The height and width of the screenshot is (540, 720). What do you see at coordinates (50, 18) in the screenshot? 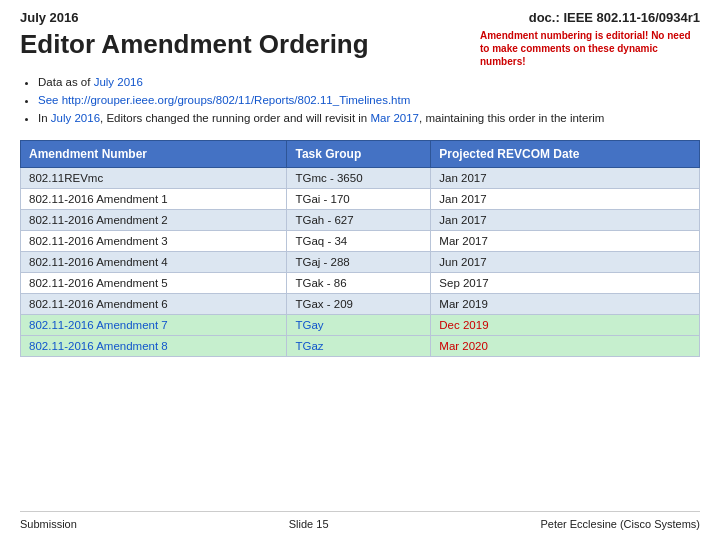
I see `header-date: July 2016` at bounding box center [50, 18].